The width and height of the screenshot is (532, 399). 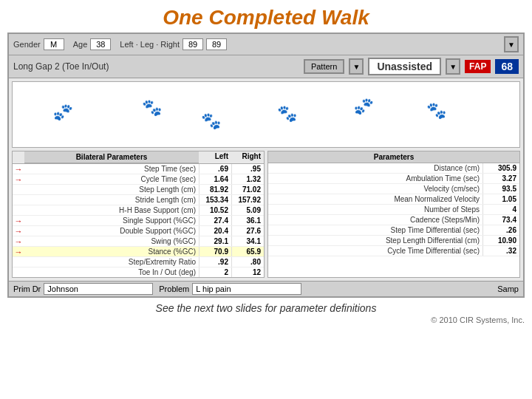 I want to click on row-right-val: .80, so click(x=248, y=262).